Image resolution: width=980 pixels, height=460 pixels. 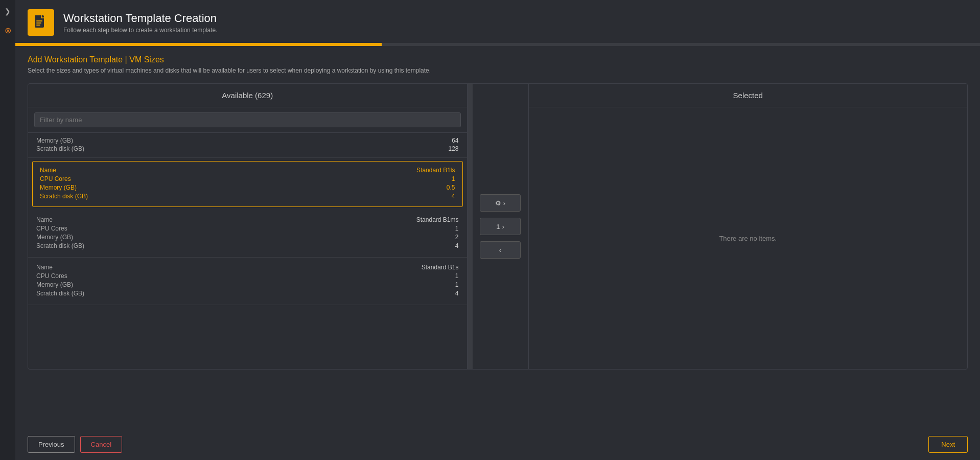 What do you see at coordinates (457, 246) in the screenshot?
I see `vm-value-disk-1: 4` at bounding box center [457, 246].